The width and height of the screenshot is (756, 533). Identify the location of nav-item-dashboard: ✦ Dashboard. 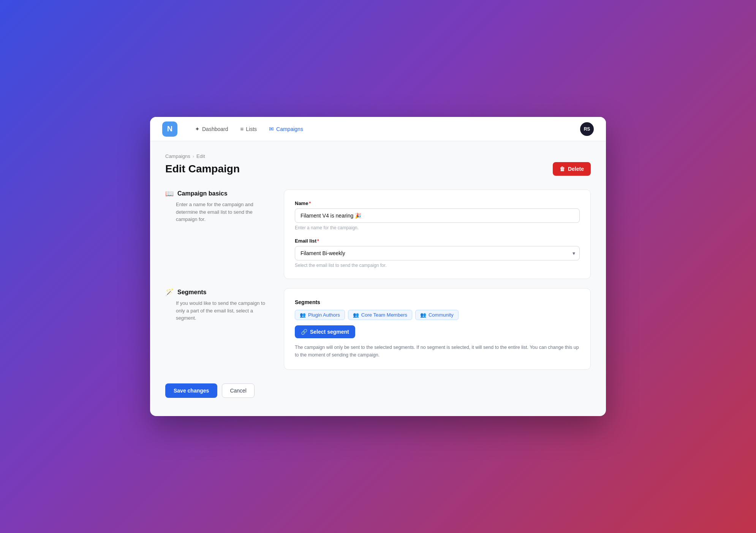
(212, 129).